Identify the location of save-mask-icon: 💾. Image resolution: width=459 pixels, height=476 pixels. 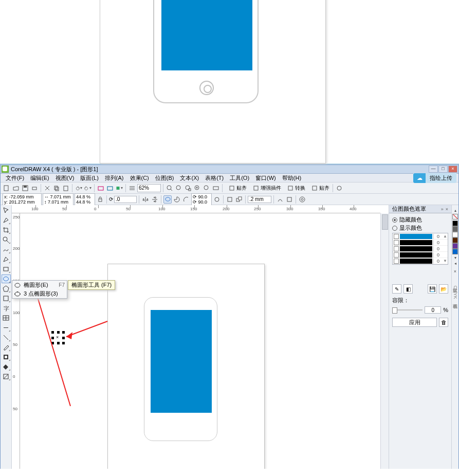
(432, 289).